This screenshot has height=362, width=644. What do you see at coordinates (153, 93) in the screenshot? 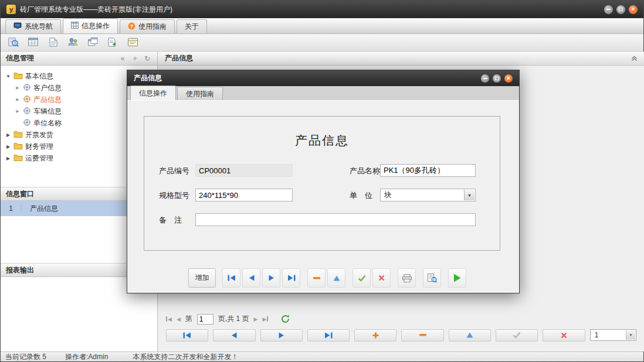
I see `dialog-tab-info-operations: 信息操作` at bounding box center [153, 93].